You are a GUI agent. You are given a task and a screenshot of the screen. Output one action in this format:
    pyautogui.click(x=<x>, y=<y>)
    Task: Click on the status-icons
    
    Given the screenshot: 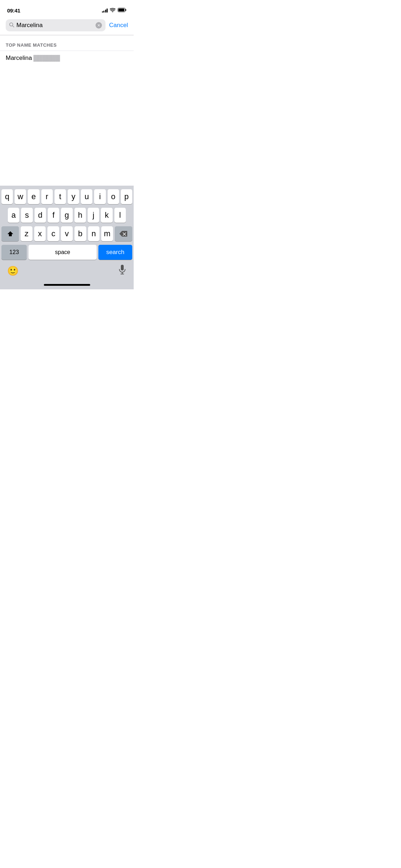 What is the action you would take?
    pyautogui.click(x=114, y=10)
    